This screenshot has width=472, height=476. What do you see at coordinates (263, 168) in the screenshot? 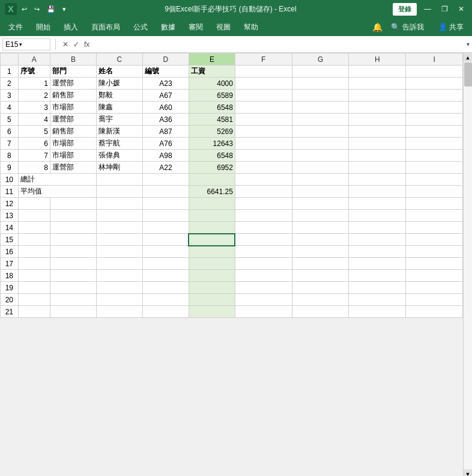
I see `cell-F9` at bounding box center [263, 168].